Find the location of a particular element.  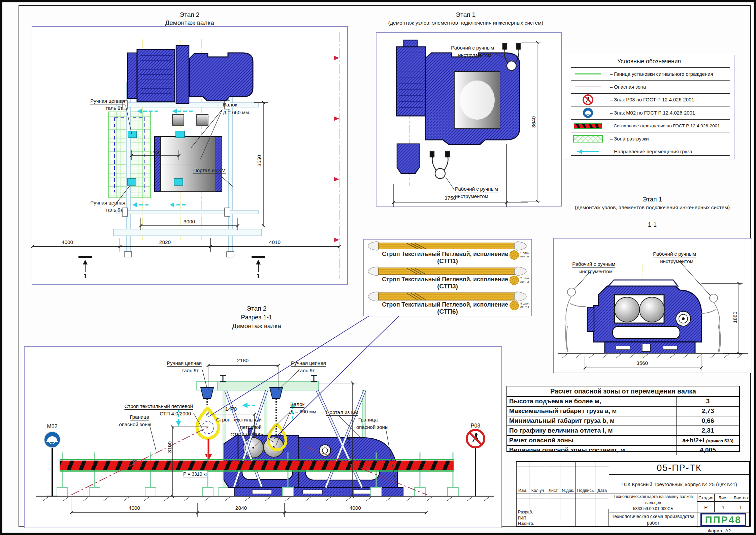

legend-panel: Условные обозначения – Ганица установки … is located at coordinates (649, 107).